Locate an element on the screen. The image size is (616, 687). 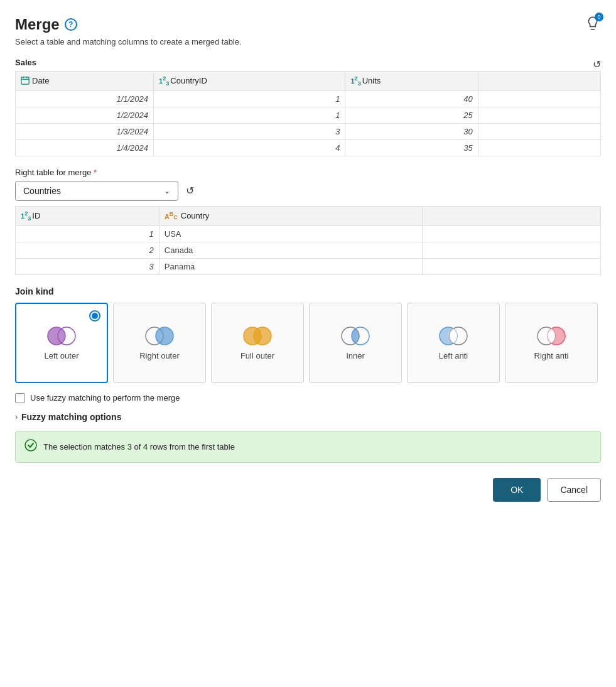
fuzzy-matching-label: Use fuzzy matching to perform the merge is located at coordinates (105, 398).